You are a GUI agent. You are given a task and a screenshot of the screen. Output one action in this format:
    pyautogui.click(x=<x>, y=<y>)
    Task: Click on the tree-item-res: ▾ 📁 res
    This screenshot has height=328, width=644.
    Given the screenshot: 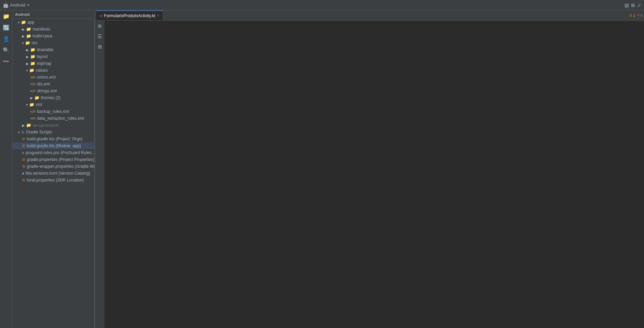 What is the action you would take?
    pyautogui.click(x=54, y=43)
    